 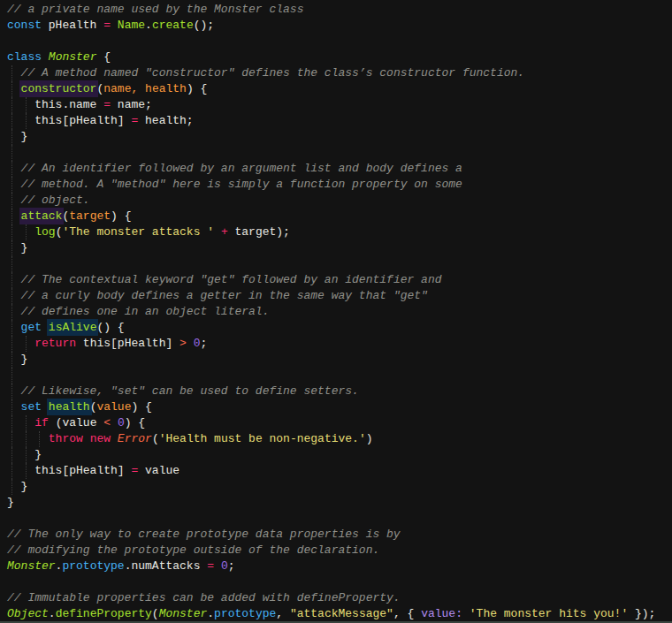 I want to click on code-line: // method. A "method" here is simply a f…, so click(x=340, y=185).